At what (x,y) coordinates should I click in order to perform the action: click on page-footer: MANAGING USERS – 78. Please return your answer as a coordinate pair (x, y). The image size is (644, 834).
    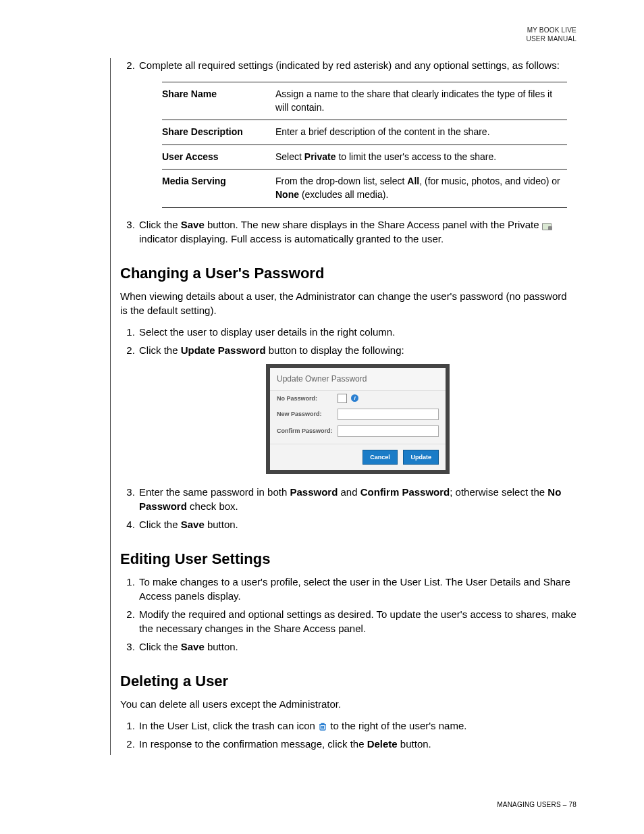
    Looking at the image, I should click on (537, 805).